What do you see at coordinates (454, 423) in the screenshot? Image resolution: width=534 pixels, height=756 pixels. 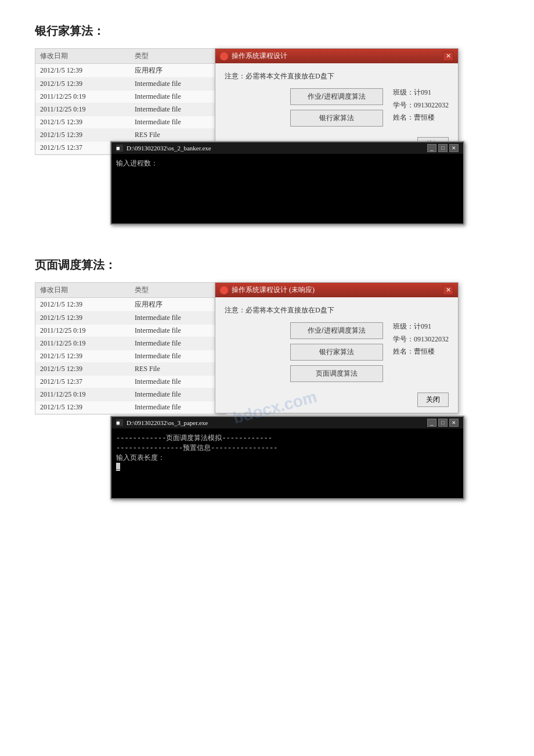 I see `cmd-close-2: ✕` at bounding box center [454, 423].